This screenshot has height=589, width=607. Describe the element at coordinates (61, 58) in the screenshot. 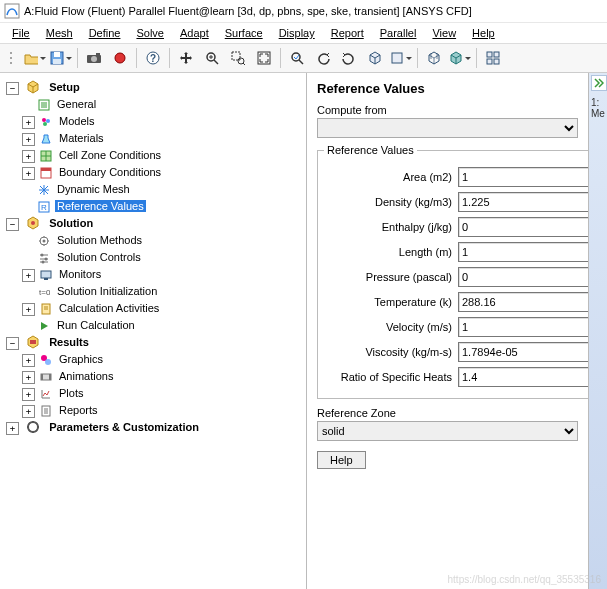

I see `save-file-icon` at that location.